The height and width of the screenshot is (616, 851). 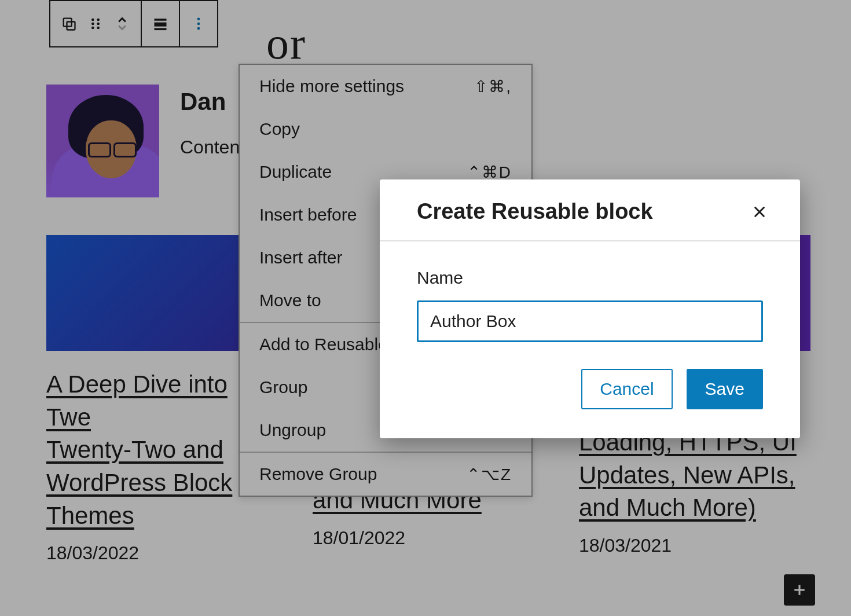 I want to click on name-field-label: Name, so click(x=590, y=278).